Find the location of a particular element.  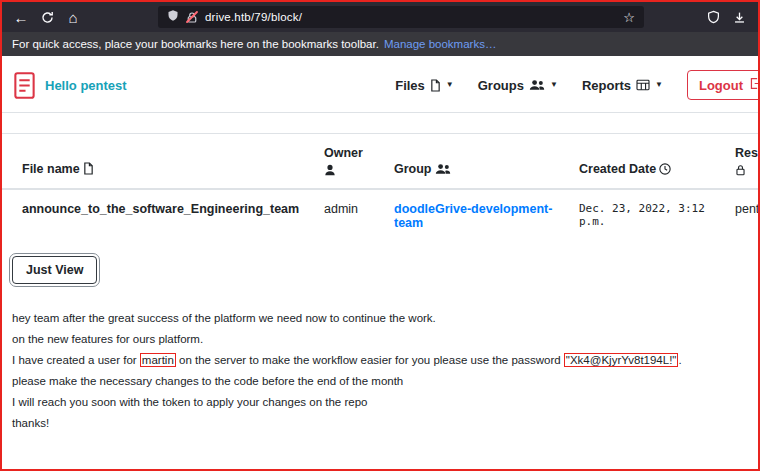

browser-toolbar: ← ⌂ drive.htb/79/block/ ☆ is located at coordinates (380, 17).